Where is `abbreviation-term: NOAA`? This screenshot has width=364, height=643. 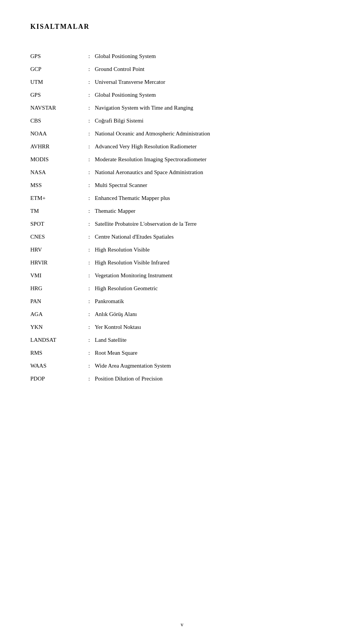 abbreviation-term: NOAA is located at coordinates (57, 134).